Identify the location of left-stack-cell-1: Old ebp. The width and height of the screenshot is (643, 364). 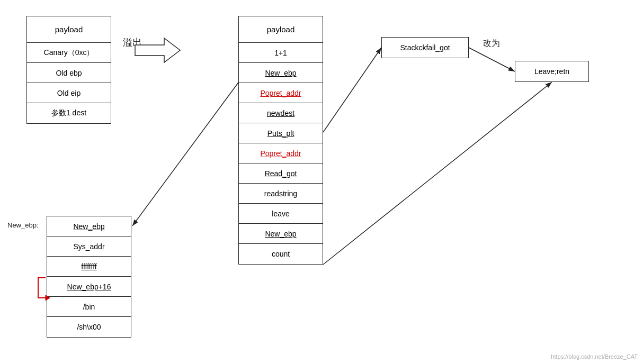
(69, 73).